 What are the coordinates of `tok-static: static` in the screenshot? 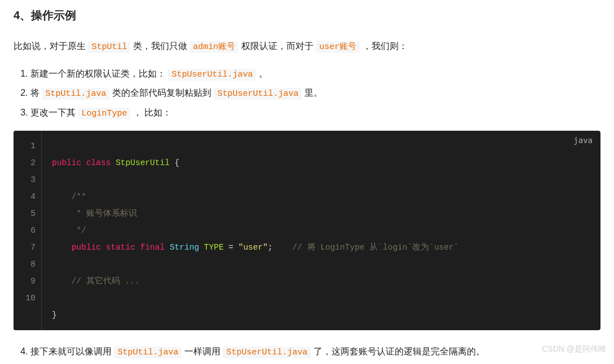 It's located at (121, 247).